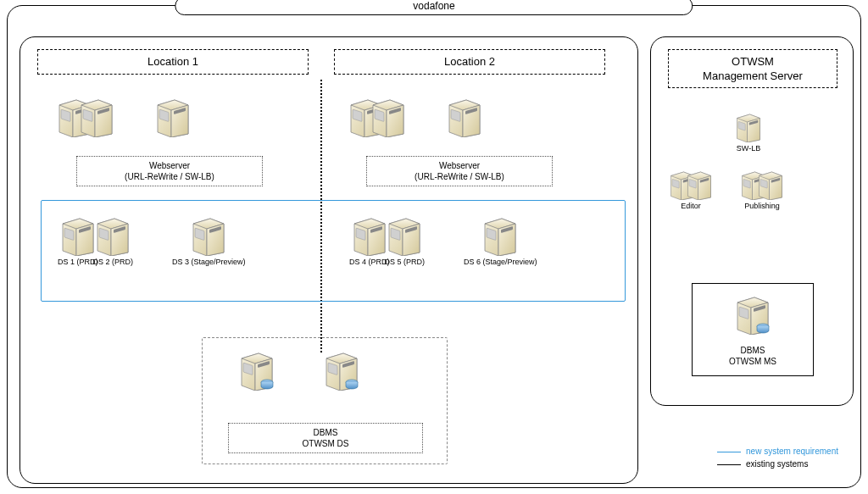 This screenshot has width=868, height=494. I want to click on legend: new system requirement existing systems, so click(778, 459).